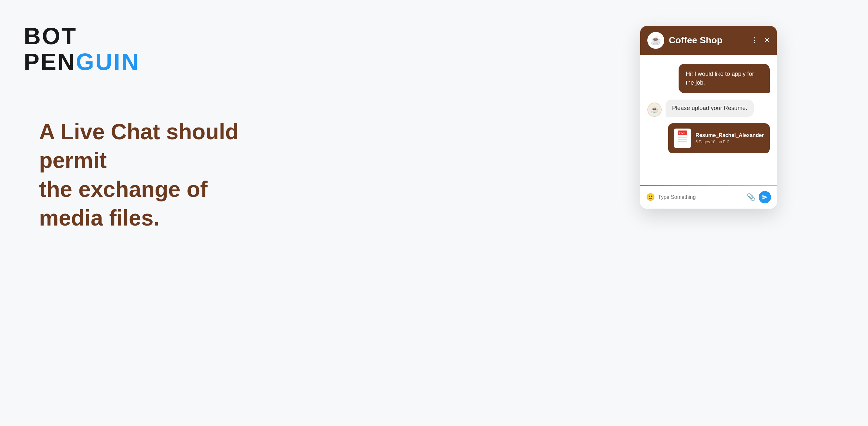  Describe the element at coordinates (708, 138) in the screenshot. I see `message-file-1: PDF Resume_Rachel_Alexander 5 Pages 10 m…` at that location.